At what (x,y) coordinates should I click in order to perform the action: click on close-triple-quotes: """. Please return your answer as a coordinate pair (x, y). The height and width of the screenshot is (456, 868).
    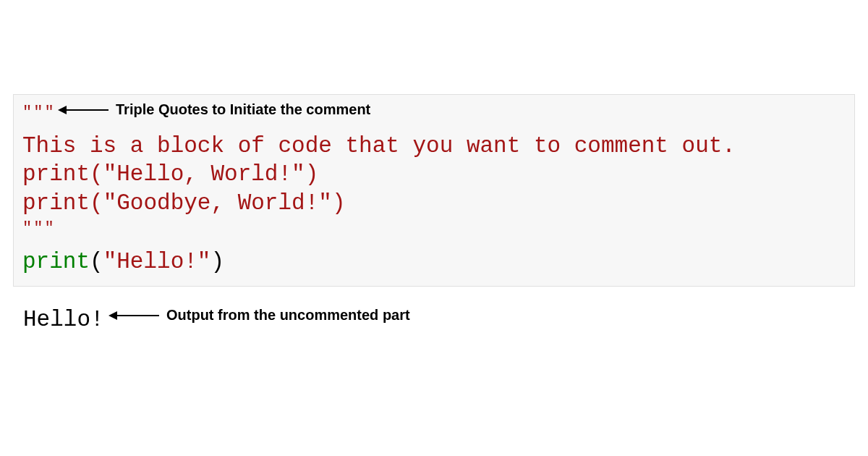
    Looking at the image, I should click on (434, 229).